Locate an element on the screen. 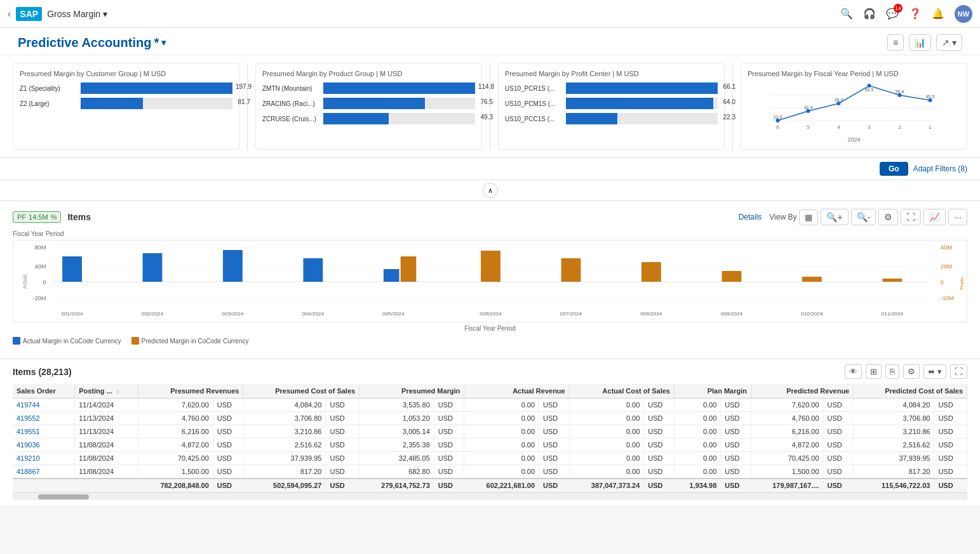 This screenshot has width=980, height=554. fullscreen-button: ⛶ is located at coordinates (911, 217).